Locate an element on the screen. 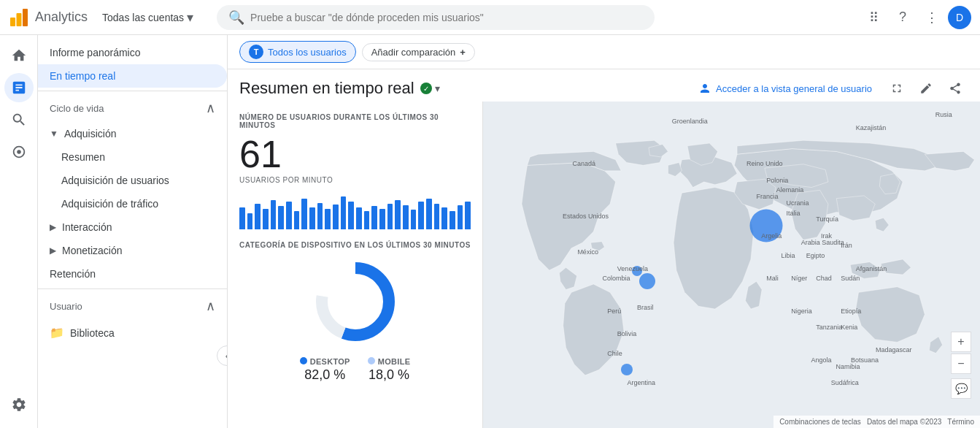 The height and width of the screenshot is (428, 980). user-view-button: Acceder a la vista general de usuario is located at coordinates (785, 88).